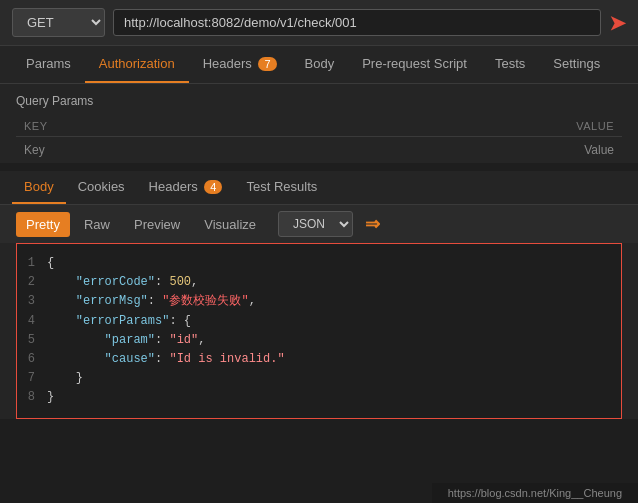 The image size is (638, 503). I want to click on tab-settings: Settings, so click(576, 64).